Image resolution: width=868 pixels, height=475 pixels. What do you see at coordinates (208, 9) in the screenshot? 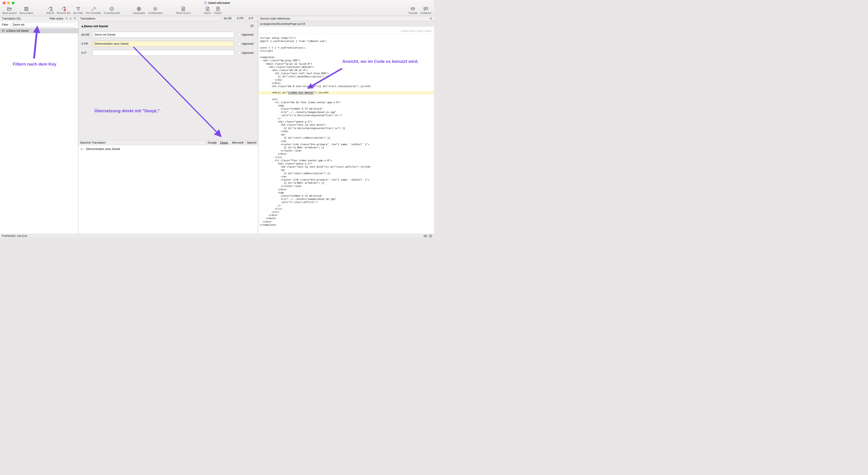
I see `import-icon` at bounding box center [208, 9].